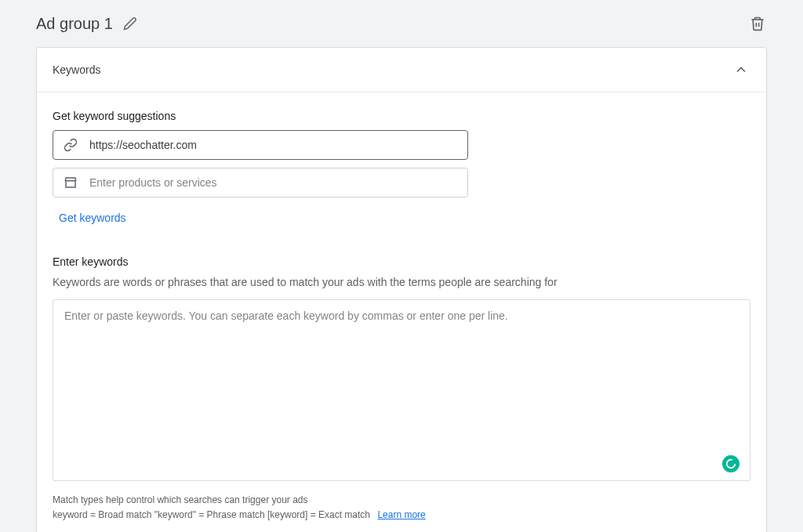  Describe the element at coordinates (731, 464) in the screenshot. I see `grammarly-icon` at that location.